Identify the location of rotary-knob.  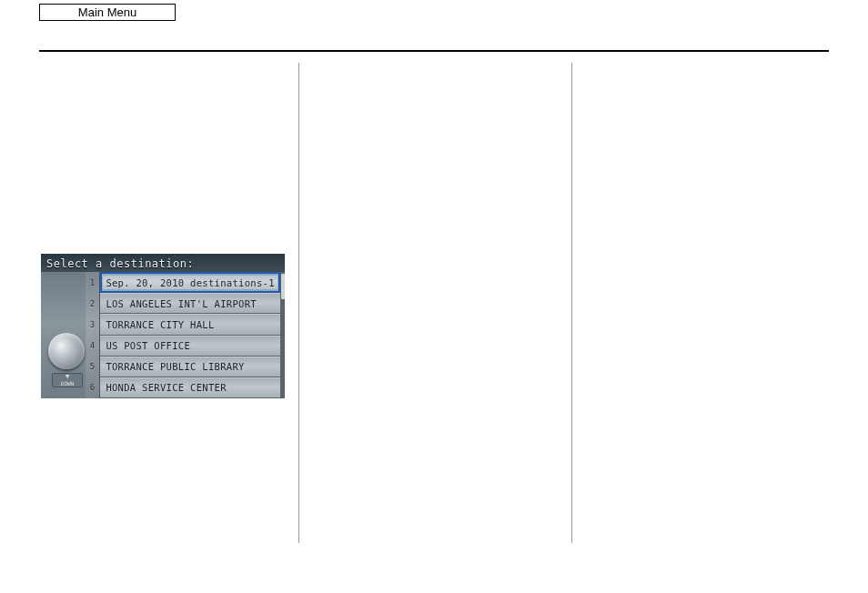
(66, 351).